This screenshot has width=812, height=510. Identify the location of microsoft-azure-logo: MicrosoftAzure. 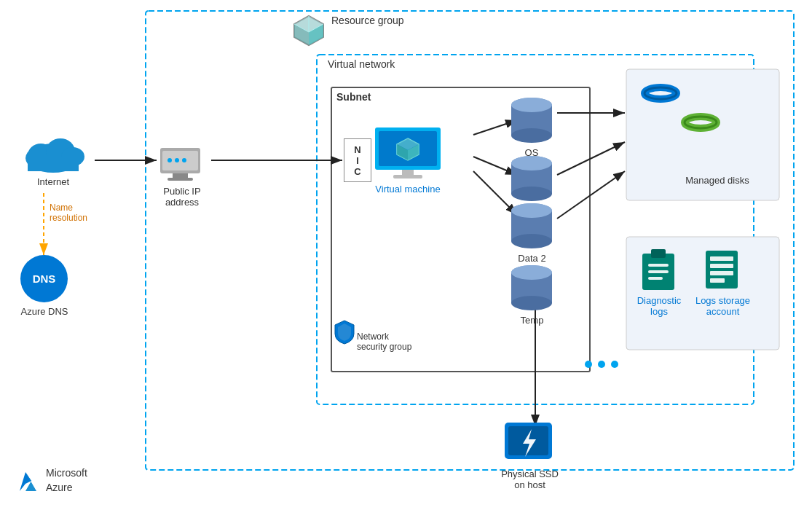
(50, 481).